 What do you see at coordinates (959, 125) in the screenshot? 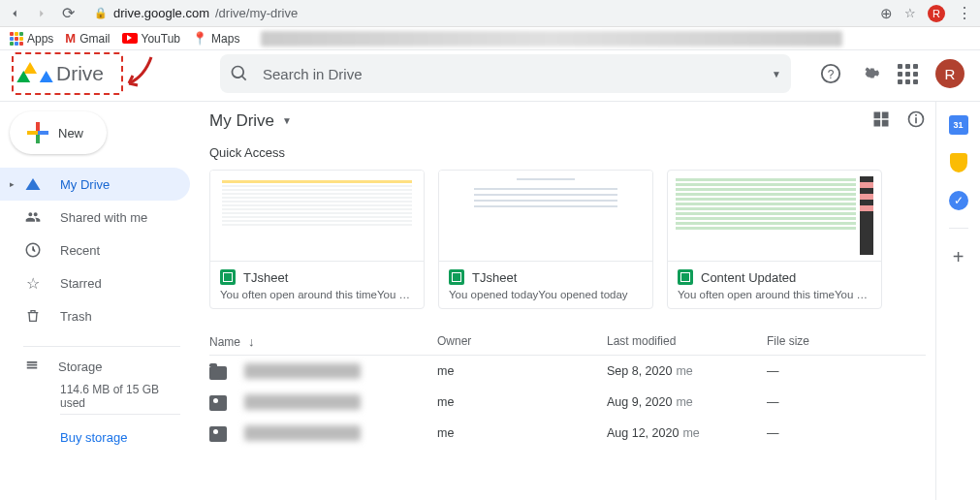
I see `calendar-icon: 31` at bounding box center [959, 125].